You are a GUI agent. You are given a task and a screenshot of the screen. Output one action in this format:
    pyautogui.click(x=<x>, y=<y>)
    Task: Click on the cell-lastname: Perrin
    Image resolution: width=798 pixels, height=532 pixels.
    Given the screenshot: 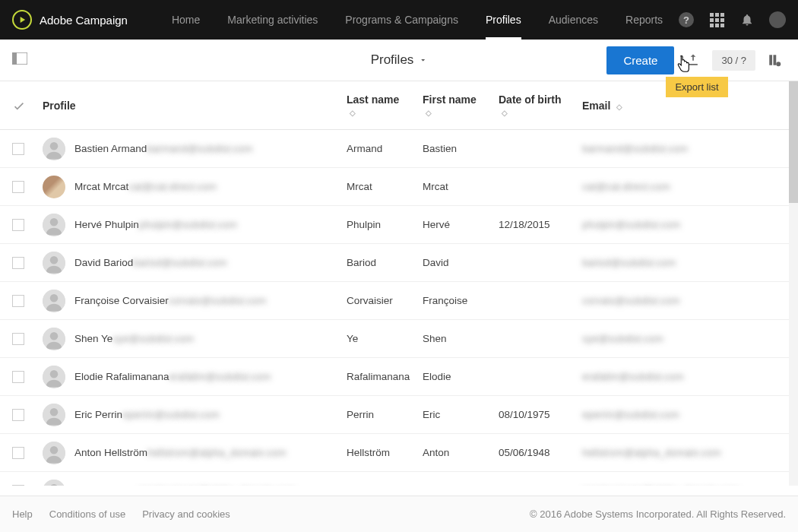 What is the action you would take?
    pyautogui.click(x=385, y=415)
    